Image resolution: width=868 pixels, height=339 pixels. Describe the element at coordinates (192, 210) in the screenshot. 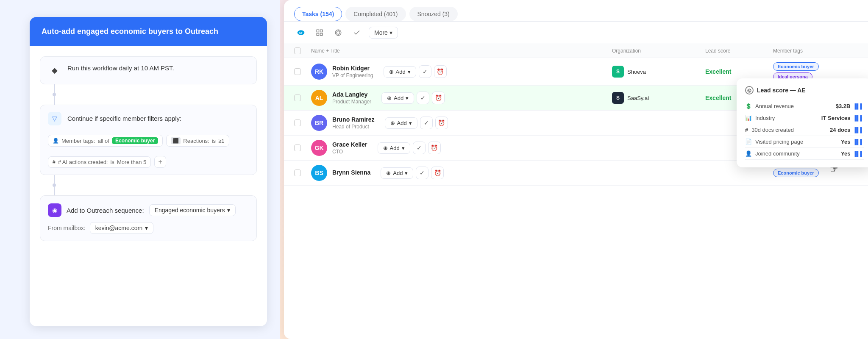

I see `sequence-dropdown: Engaged economic buyers ▾` at that location.